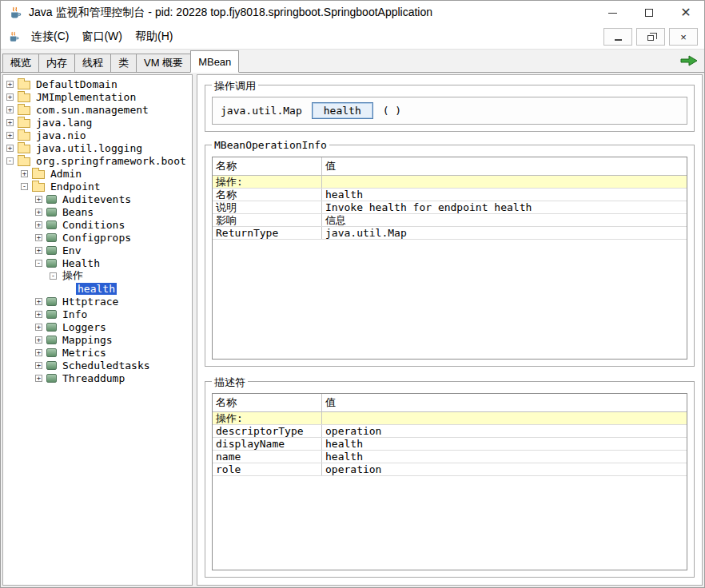  Describe the element at coordinates (98, 250) in the screenshot. I see `tree-item-Env: +Env` at that location.